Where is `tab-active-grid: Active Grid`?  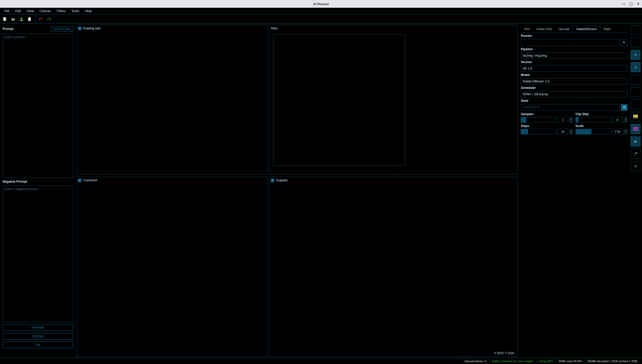
tab-active-grid: Active Grid is located at coordinates (544, 29).